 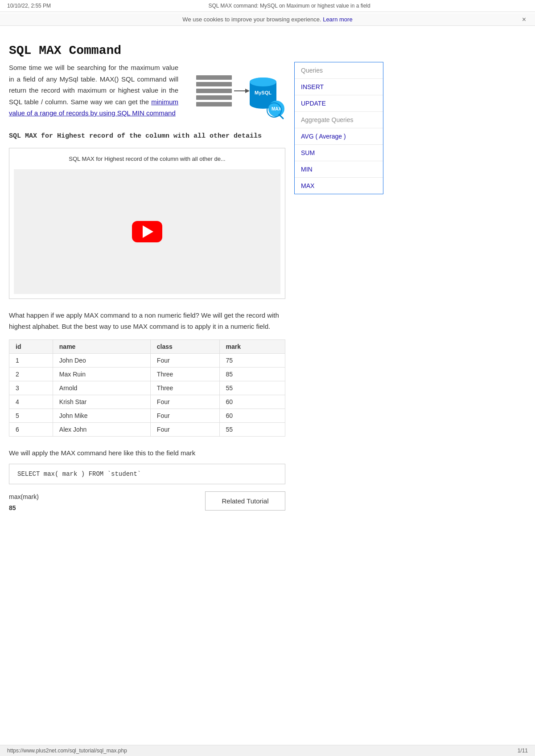 I want to click on svg-text: MAX, so click(x=276, y=109).